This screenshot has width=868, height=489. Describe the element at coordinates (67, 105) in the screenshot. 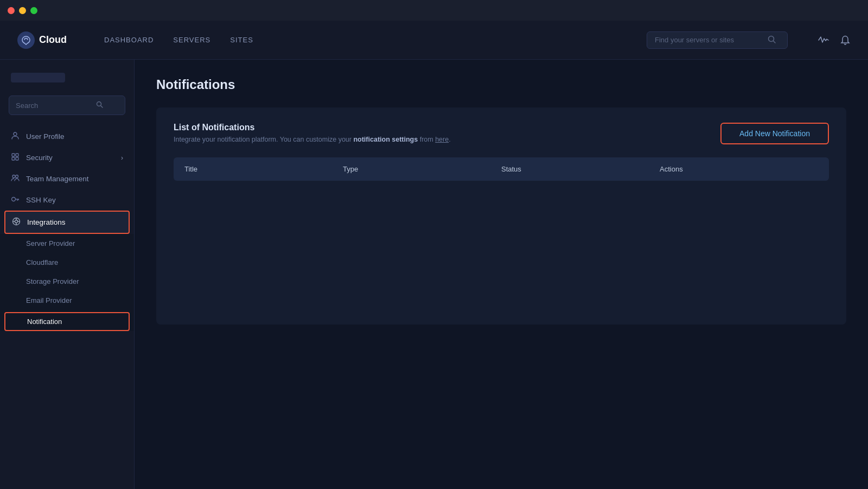

I see `sidebar-search` at that location.